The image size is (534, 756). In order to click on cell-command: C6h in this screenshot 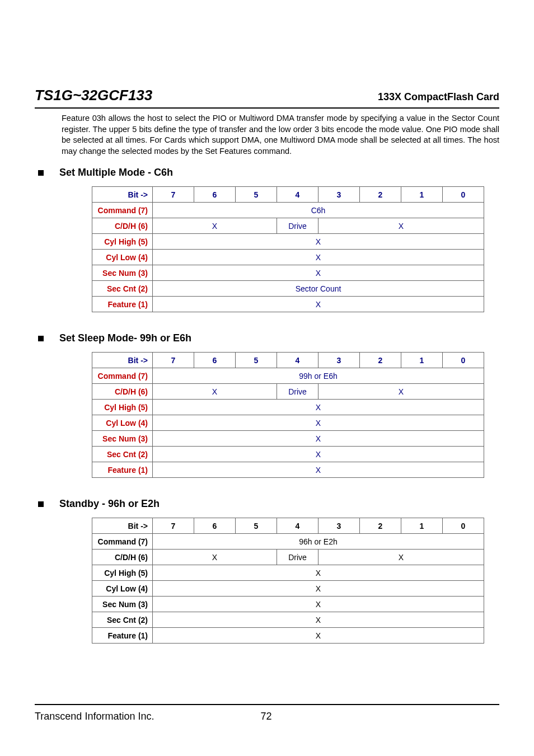, I will do `click(318, 210)`.